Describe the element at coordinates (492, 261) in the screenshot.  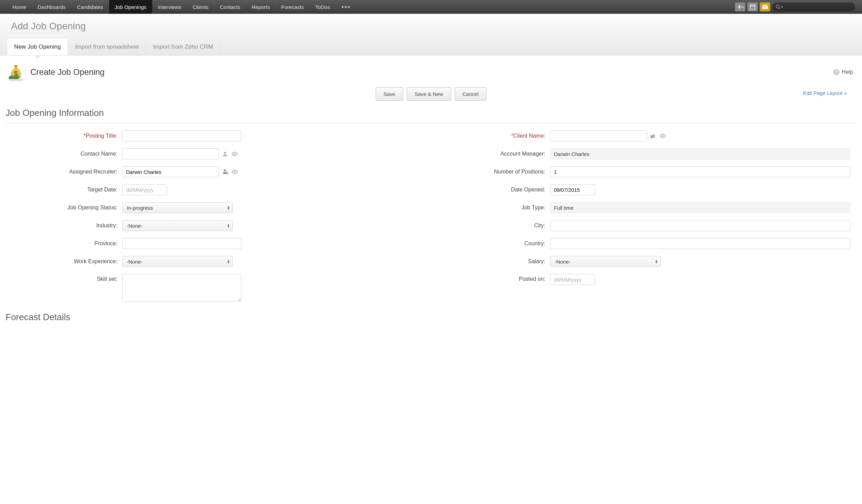
I see `label-salary: Salary:` at that location.